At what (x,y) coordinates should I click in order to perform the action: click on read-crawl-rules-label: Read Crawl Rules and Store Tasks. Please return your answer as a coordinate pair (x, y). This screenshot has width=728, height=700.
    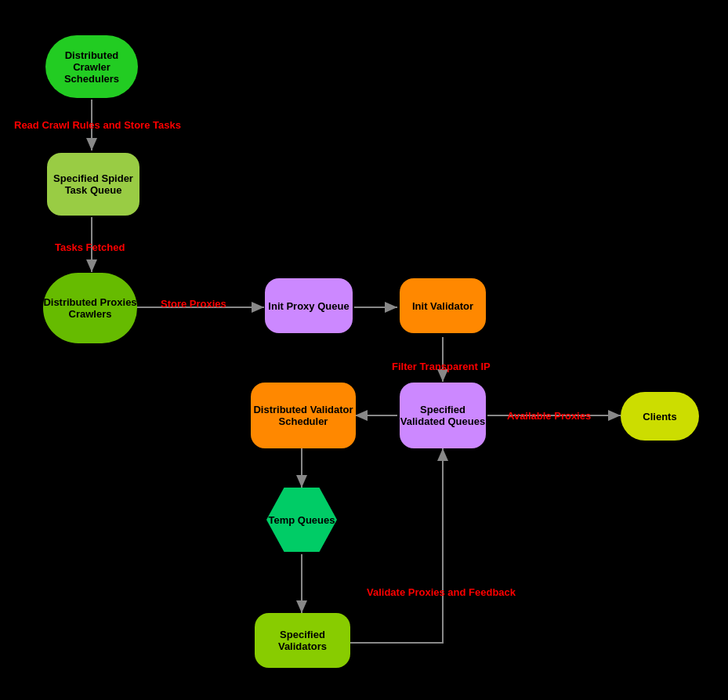
    Looking at the image, I should click on (97, 125).